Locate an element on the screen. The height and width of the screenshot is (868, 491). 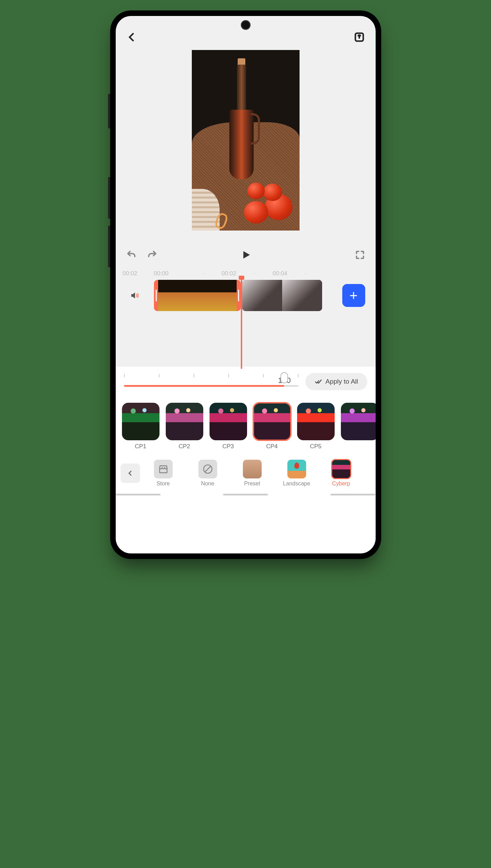
category-preset: Preset is located at coordinates (252, 473).